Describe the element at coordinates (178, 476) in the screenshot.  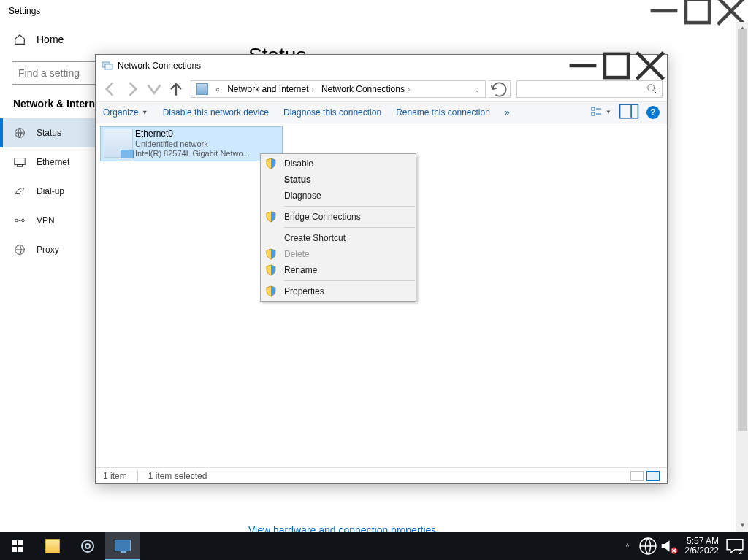
I see `status-selected-count: 1 item selected` at that location.